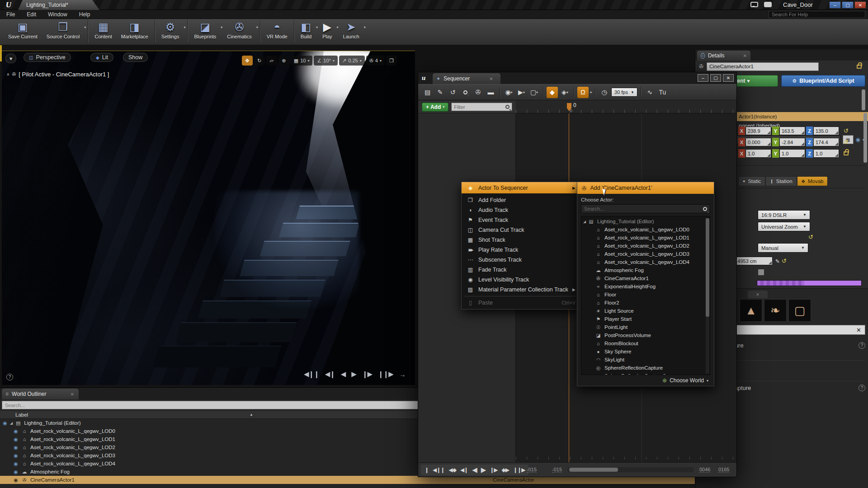 The image size is (868, 488). Describe the element at coordinates (646, 286) in the screenshot. I see `actor-item-height-fog: ≈ExponentialHeightFog` at that location.